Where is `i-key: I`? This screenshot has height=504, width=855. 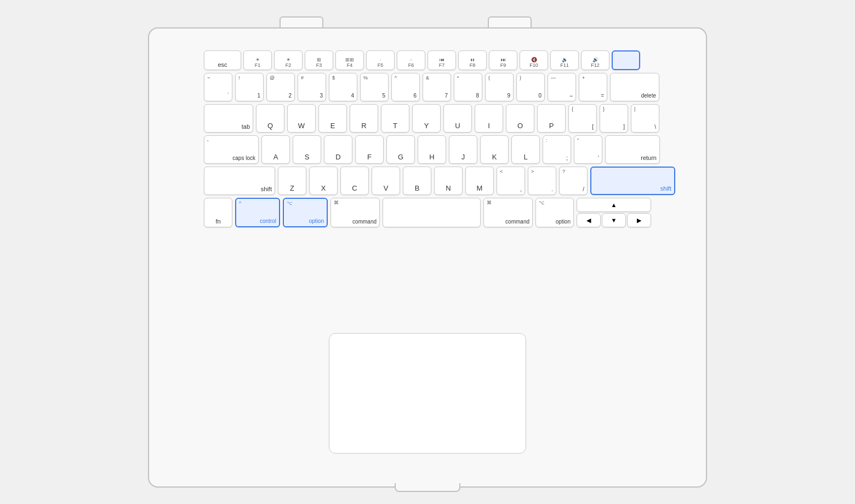 i-key: I is located at coordinates (489, 118).